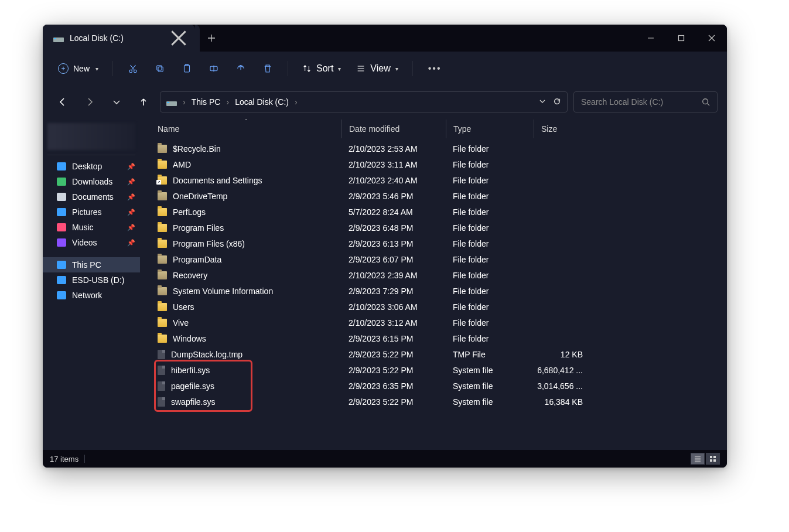 Image resolution: width=789 pixels, height=532 pixels. What do you see at coordinates (490, 386) in the screenshot?
I see `file-type: System file` at bounding box center [490, 386].